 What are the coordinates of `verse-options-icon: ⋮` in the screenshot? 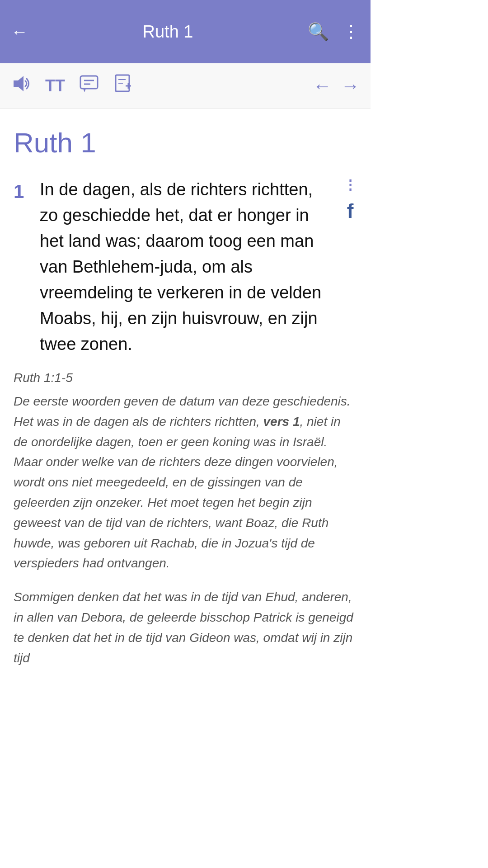 It's located at (350, 184).